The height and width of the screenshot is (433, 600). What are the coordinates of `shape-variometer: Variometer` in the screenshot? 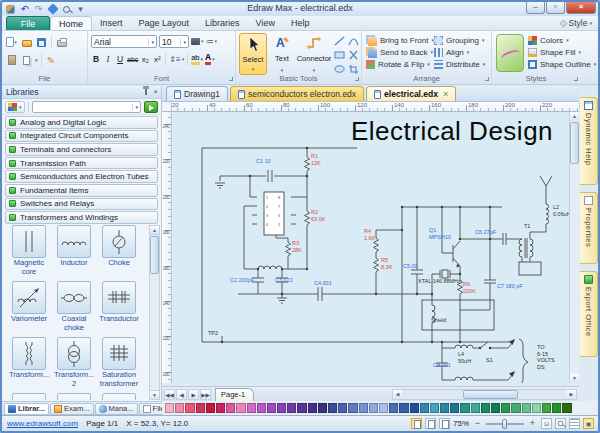 It's located at (29, 302).